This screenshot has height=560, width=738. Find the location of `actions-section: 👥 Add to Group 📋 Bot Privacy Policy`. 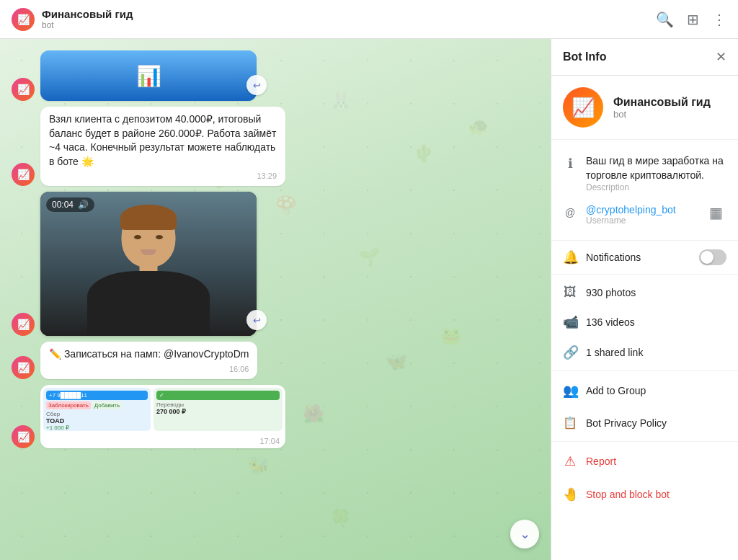

actions-section: 👥 Add to Group 📋 Bot Privacy Policy is located at coordinates (644, 406).